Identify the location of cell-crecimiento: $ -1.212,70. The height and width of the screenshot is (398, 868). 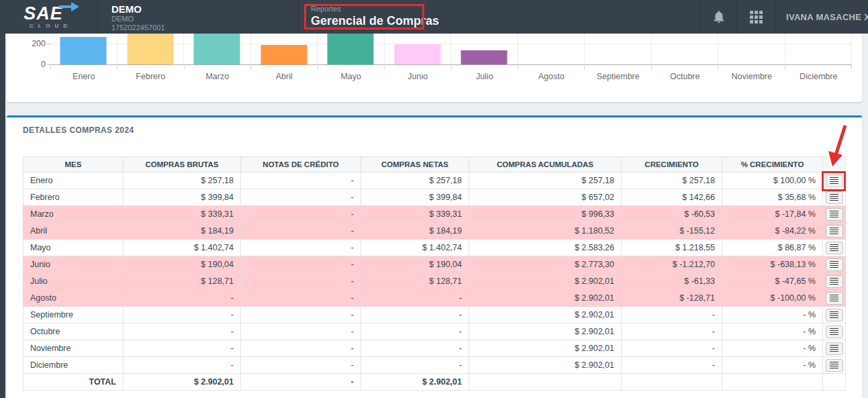
(672, 264).